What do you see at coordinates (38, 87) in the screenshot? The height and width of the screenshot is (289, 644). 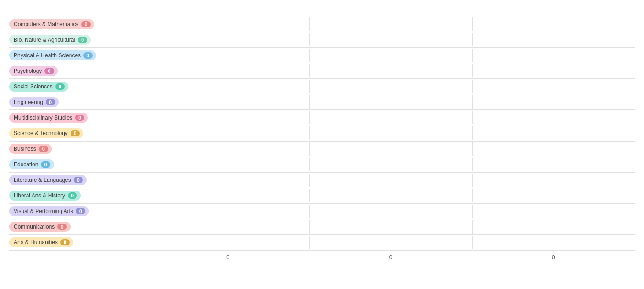 I see `bar-pill: Social Sciences0` at bounding box center [38, 87].